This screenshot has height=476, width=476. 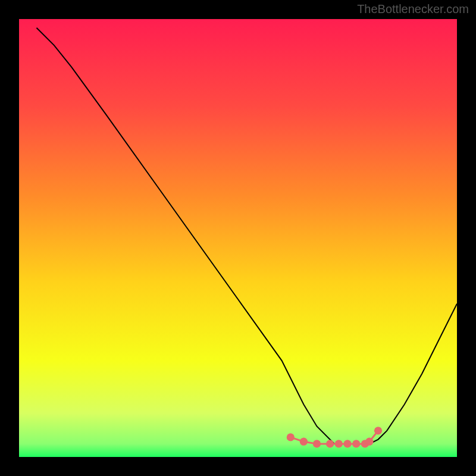 I want to click on highlight-points, so click(x=334, y=437).